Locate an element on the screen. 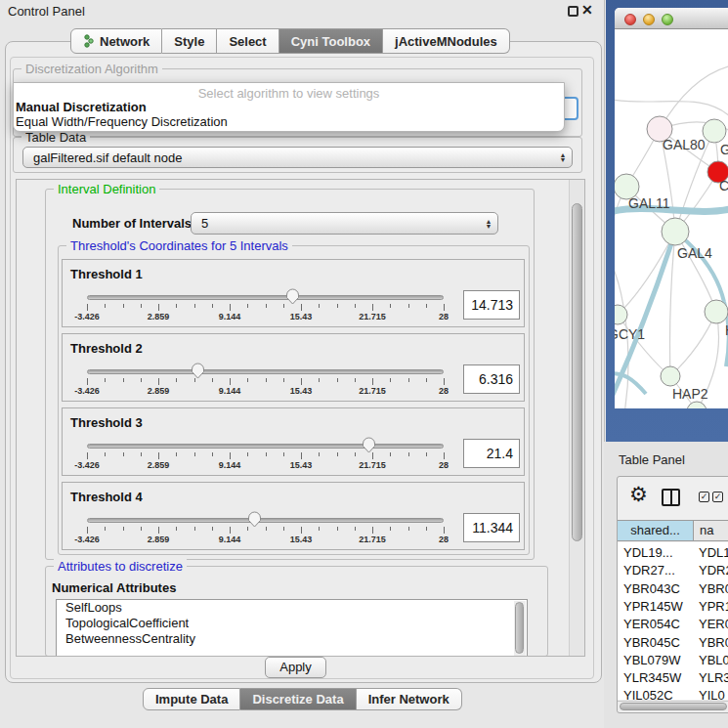  tab-select: Select is located at coordinates (248, 41).